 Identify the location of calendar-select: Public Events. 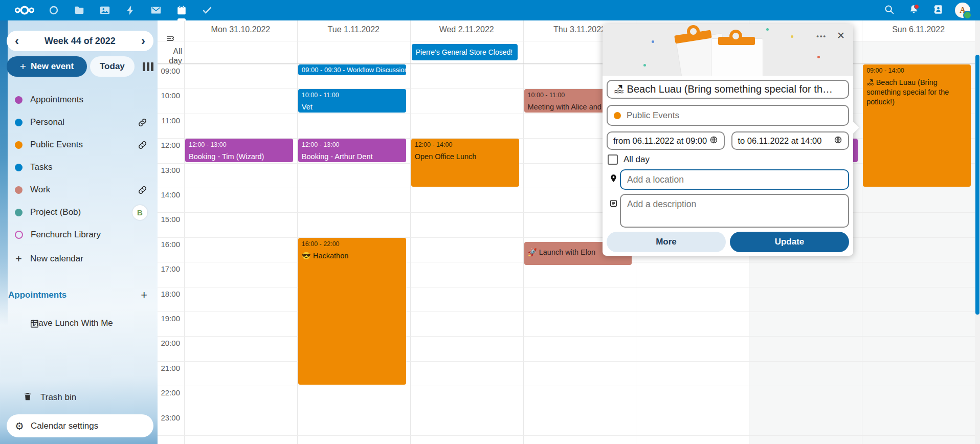
(728, 116).